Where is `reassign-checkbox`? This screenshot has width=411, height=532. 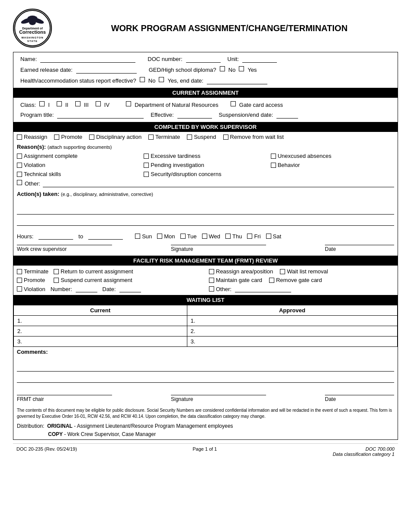 reassign-checkbox is located at coordinates (19, 137).